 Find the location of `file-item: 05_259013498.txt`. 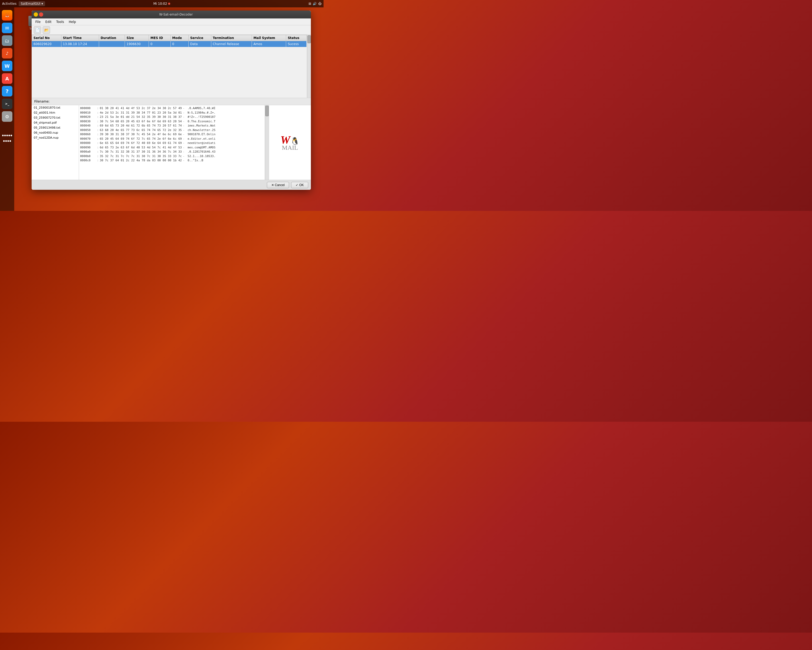

file-item: 05_259013498.txt is located at coordinates (55, 128).